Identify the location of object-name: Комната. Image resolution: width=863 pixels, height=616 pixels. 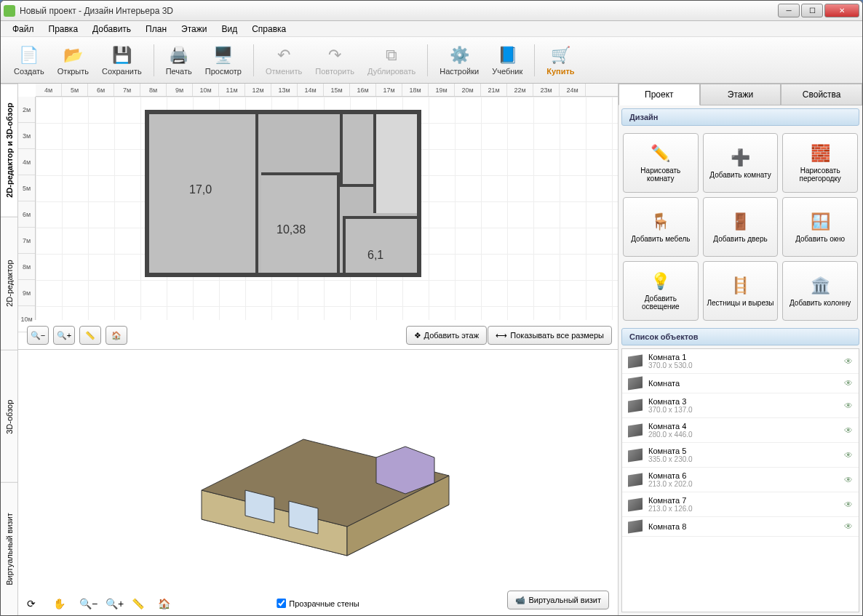
(744, 383).